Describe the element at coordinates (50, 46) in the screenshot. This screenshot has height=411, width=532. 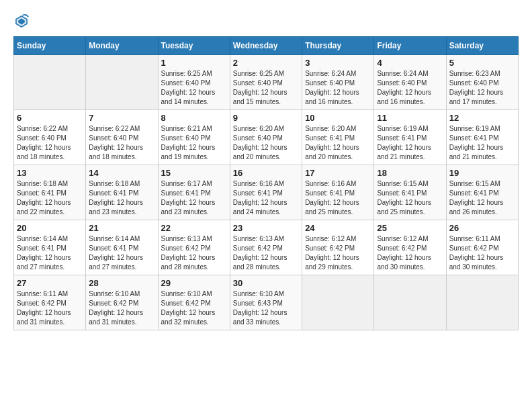
I see `weekday-header-sunday: Sunday` at that location.